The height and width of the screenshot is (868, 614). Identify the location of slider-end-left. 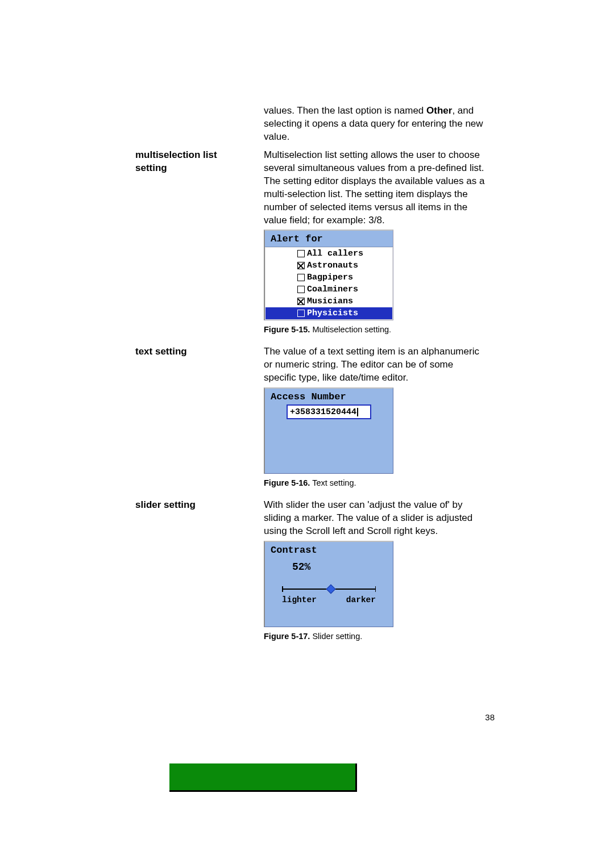
(283, 589).